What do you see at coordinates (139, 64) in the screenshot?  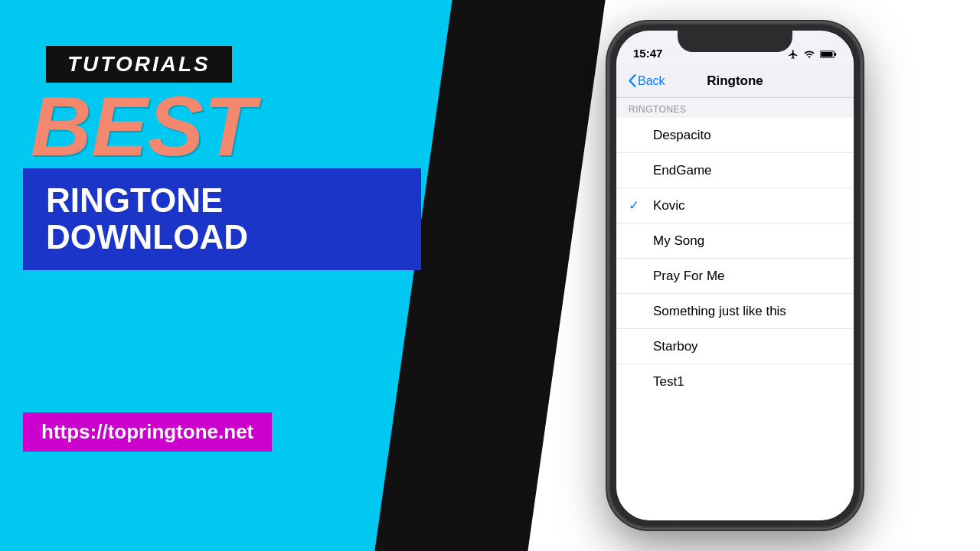 I see `tutorials-label: TUTORIALS` at bounding box center [139, 64].